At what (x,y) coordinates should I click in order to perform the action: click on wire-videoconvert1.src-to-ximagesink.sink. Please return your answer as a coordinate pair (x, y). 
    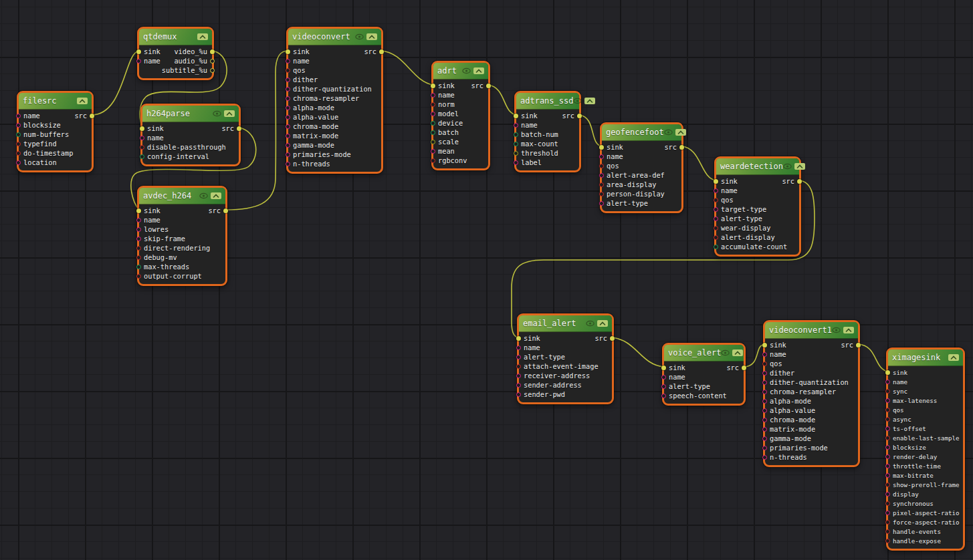
    Looking at the image, I should click on (873, 358).